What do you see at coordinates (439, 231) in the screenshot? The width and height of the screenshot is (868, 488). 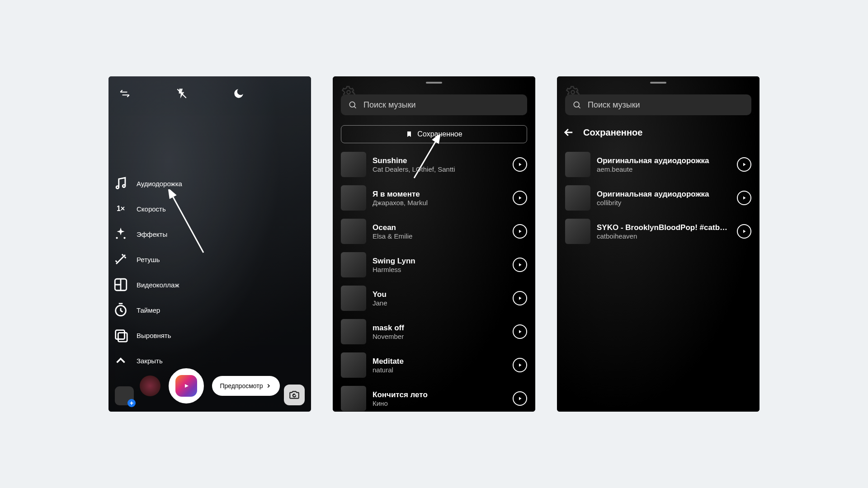 I see `track-meta: OceanElsa & Emilie` at bounding box center [439, 231].